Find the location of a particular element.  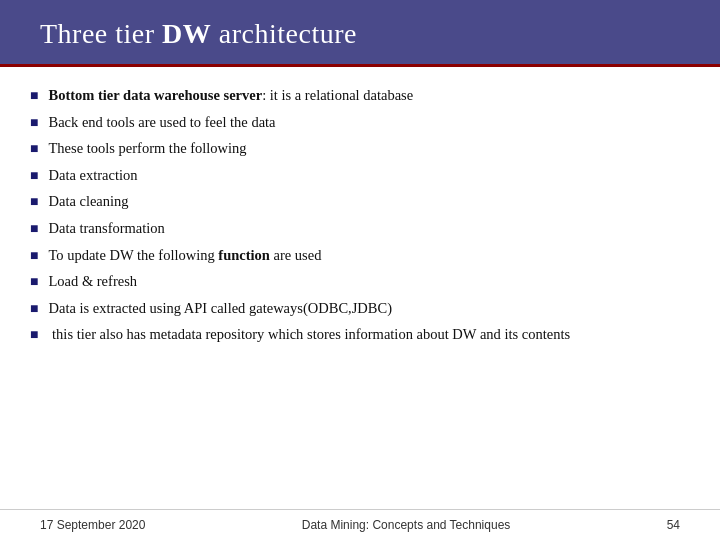

bullet-text: Data transformation is located at coordinates (364, 228).